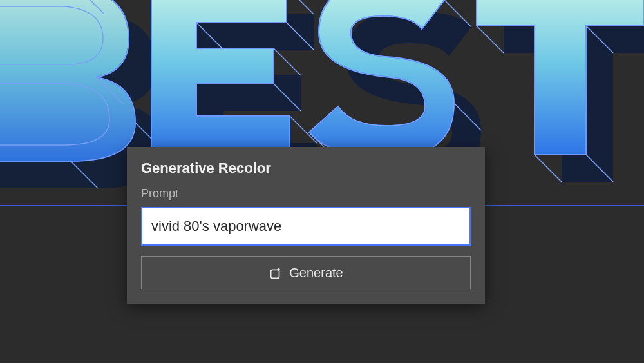 The width and height of the screenshot is (644, 363). What do you see at coordinates (276, 273) in the screenshot?
I see `sparkle-icon` at bounding box center [276, 273].